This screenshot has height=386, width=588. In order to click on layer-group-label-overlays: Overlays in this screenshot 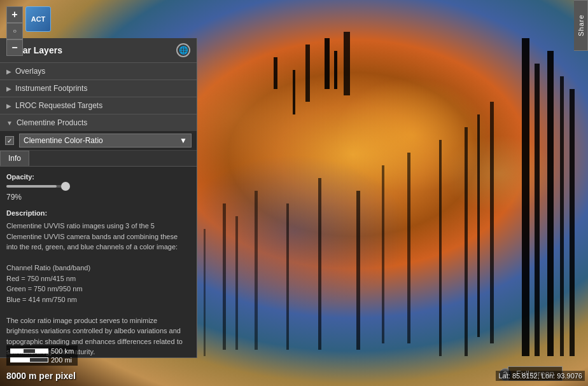, I will do `click(31, 71)`.